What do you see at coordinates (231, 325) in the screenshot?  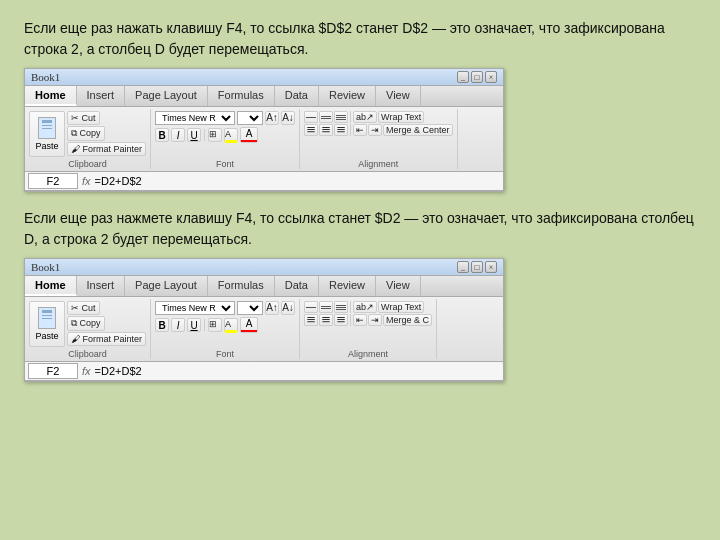 I see `fill-color-btn-2: A` at bounding box center [231, 325].